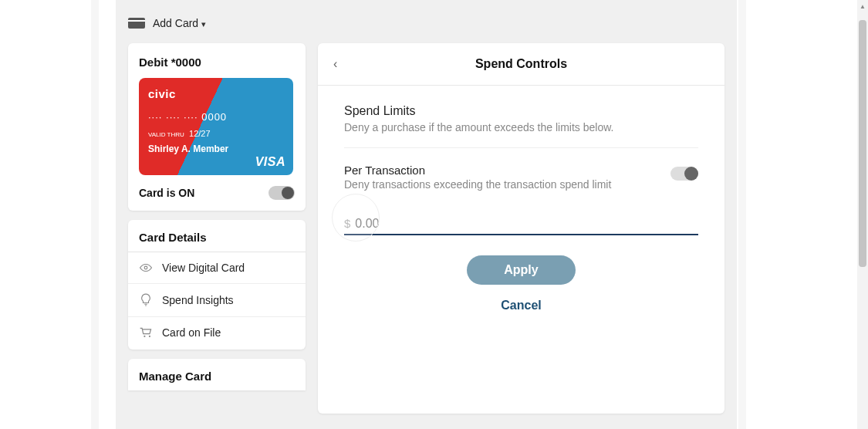 The height and width of the screenshot is (429, 868). Describe the element at coordinates (335, 64) in the screenshot. I see `back-button: ‹` at that location.